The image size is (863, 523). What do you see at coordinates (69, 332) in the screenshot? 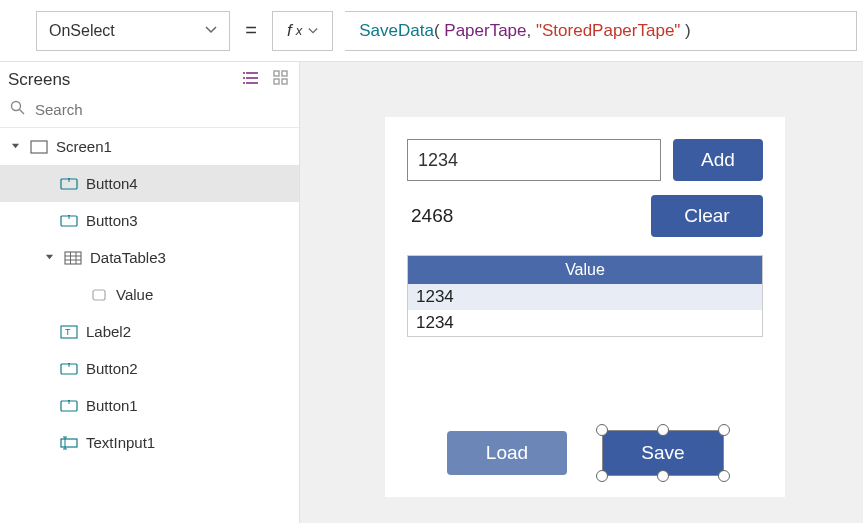
I see `label-icon: T` at bounding box center [69, 332].